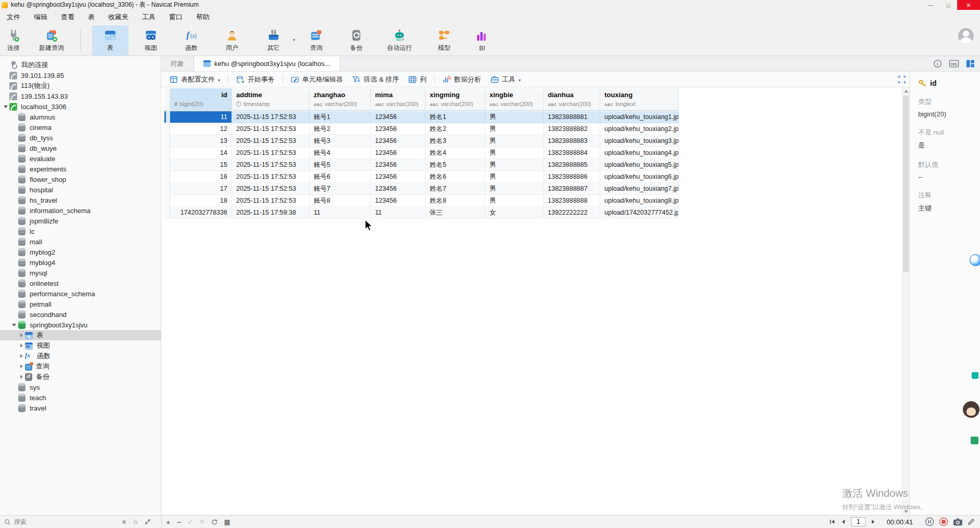 Image resolution: width=980 pixels, height=528 pixels. Describe the element at coordinates (80, 190) in the screenshot. I see `sidebar-item-database: hospital` at that location.